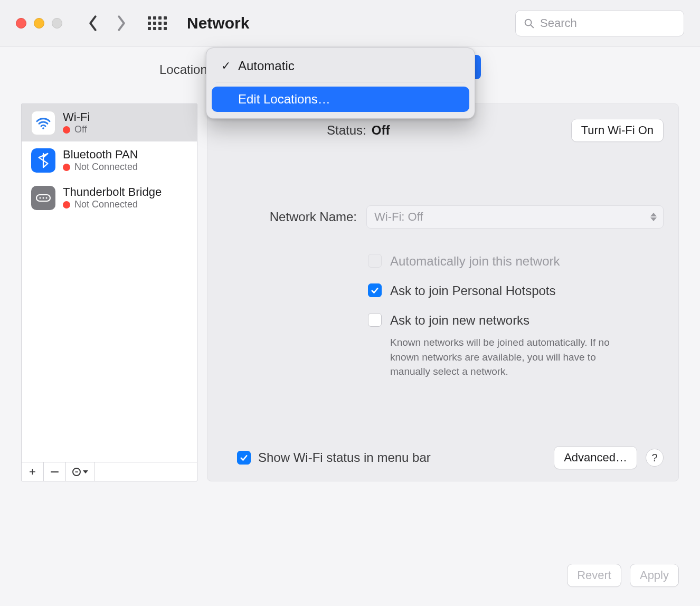  What do you see at coordinates (43, 160) in the screenshot?
I see `bluetooth-icon` at bounding box center [43, 160].